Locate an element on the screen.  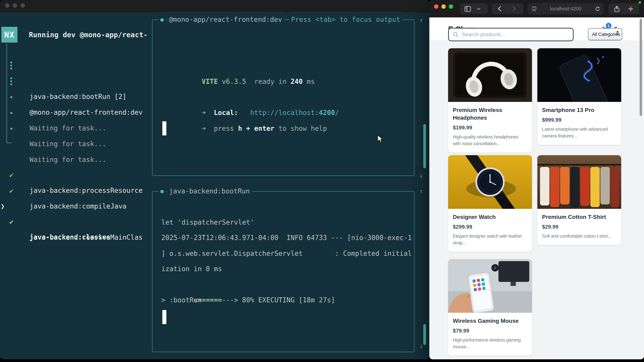
product-name: Premium Wireless Headphones is located at coordinates (490, 114).